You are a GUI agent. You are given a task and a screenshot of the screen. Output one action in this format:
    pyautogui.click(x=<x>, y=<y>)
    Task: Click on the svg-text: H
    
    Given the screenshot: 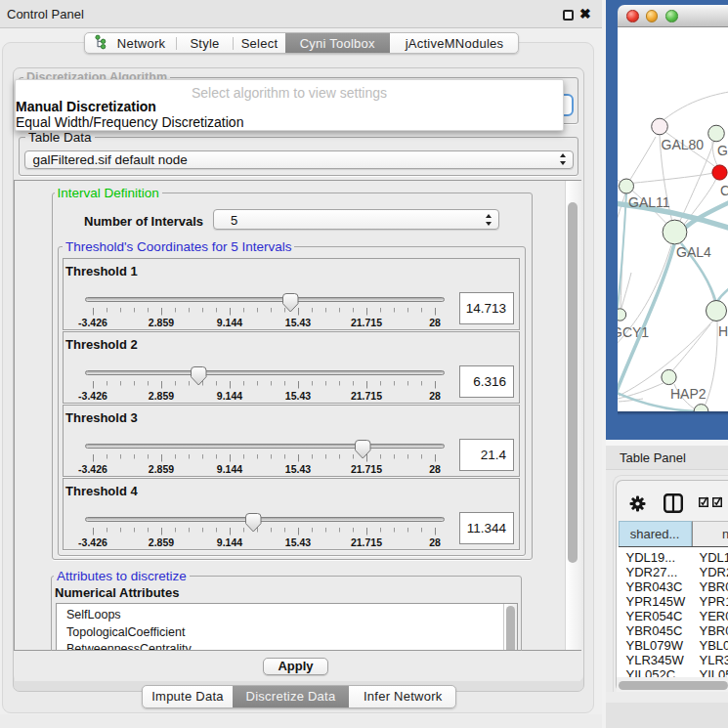 What is the action you would take?
    pyautogui.click(x=723, y=331)
    